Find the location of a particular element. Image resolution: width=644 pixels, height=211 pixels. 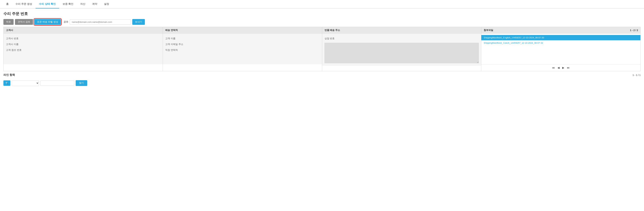

attachments-header: 첨부파일 1 - 2 / 2 is located at coordinates (561, 30).